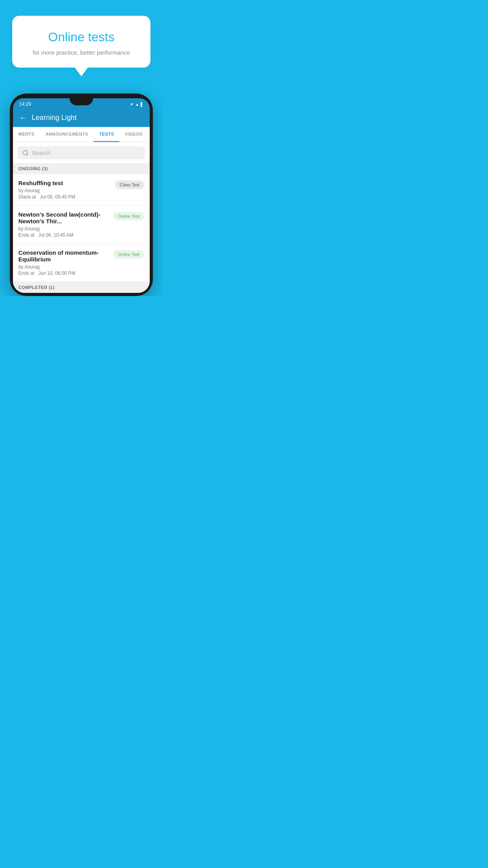  Describe the element at coordinates (65, 191) in the screenshot. I see `test-author-1: by Anurag` at that location.